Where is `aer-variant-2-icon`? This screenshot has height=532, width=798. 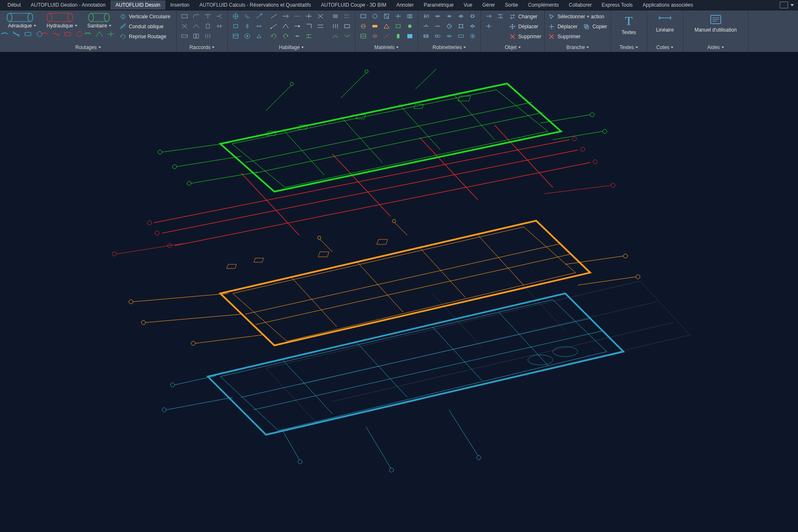
aer-variant-2-icon is located at coordinates (16, 34).